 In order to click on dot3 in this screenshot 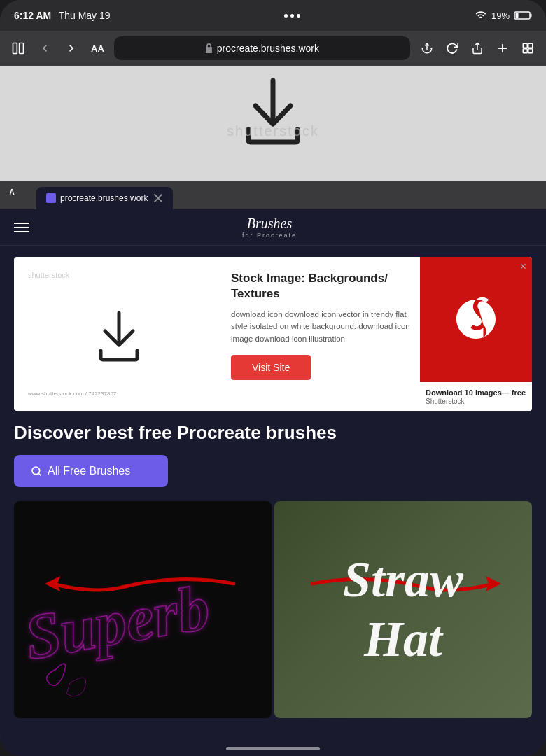, I will do `click(298, 15)`.